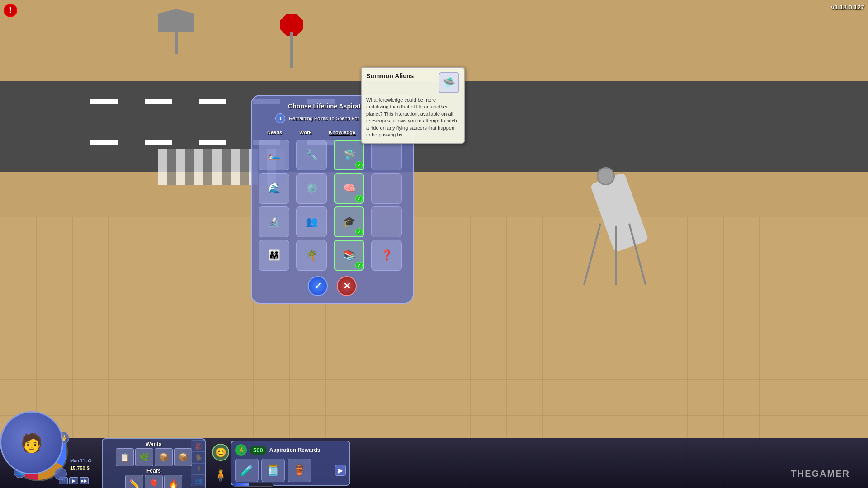 The image size is (868, 488). I want to click on skill-figure: 🧍, so click(221, 475).